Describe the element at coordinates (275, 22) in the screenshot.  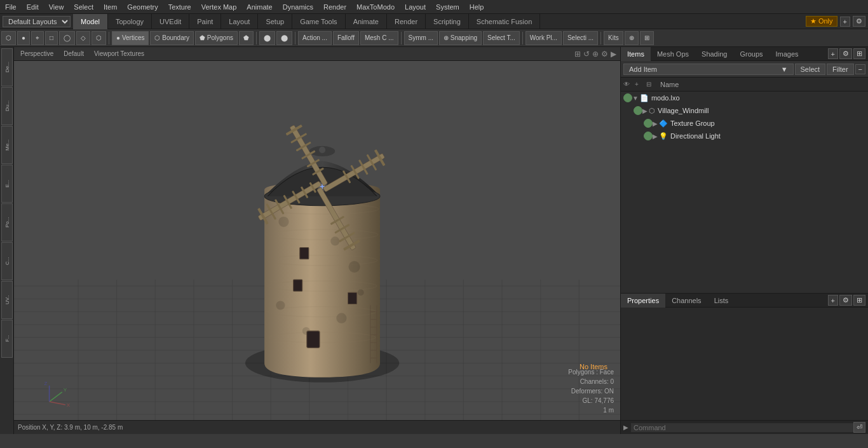
I see `tab-setup: Setup` at that location.